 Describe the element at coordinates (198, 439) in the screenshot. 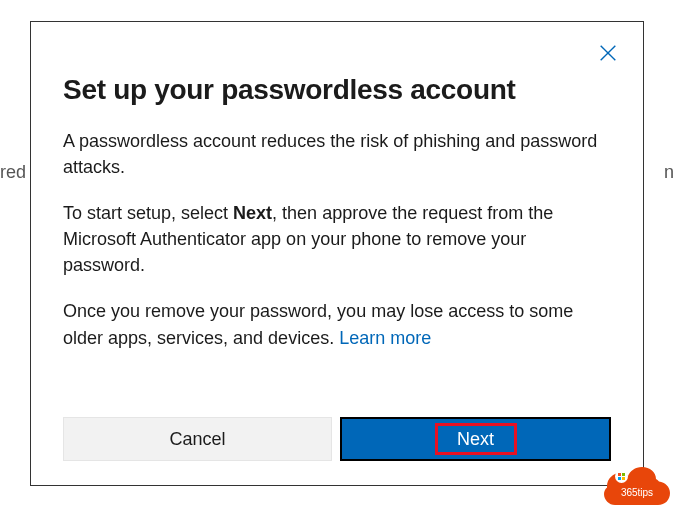

I see `cancel-button: Cancel` at that location.